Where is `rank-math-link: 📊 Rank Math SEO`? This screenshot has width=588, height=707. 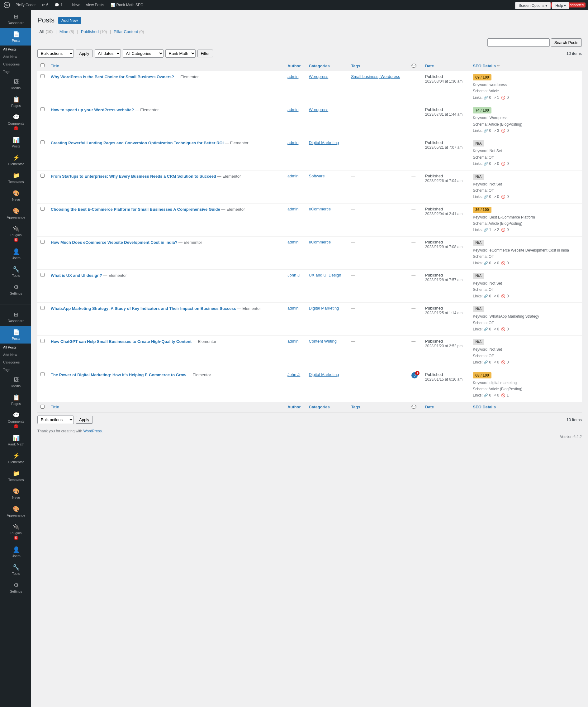 rank-math-link: 📊 Rank Math SEO is located at coordinates (127, 5).